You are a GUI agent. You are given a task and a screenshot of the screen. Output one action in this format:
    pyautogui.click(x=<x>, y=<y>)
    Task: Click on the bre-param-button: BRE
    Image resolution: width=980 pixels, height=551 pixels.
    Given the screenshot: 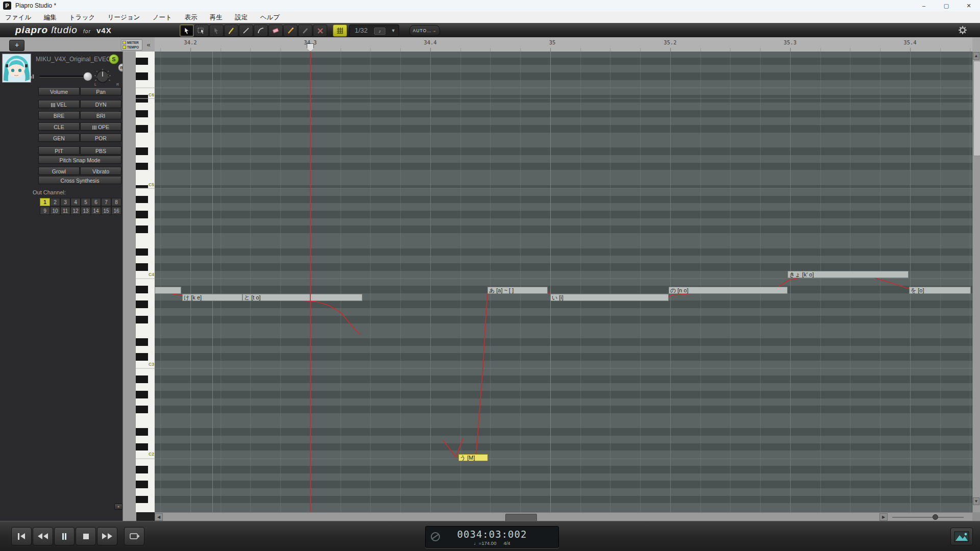 What is the action you would take?
    pyautogui.click(x=59, y=115)
    